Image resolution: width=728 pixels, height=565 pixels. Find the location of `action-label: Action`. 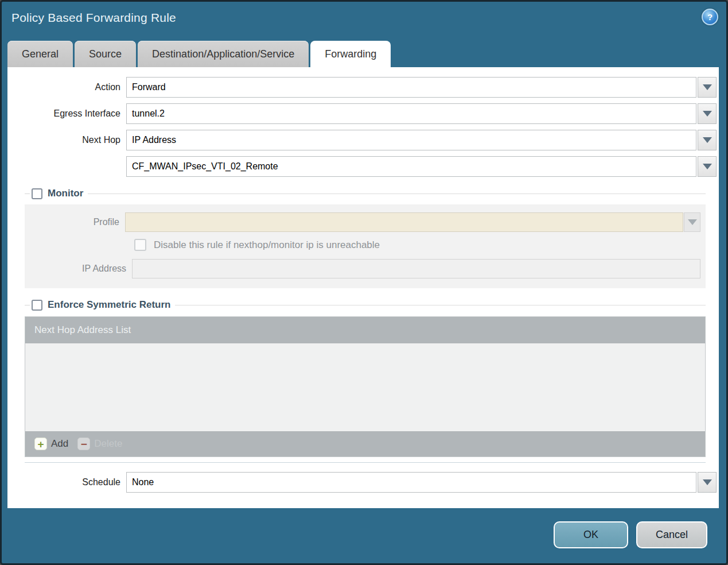

action-label: Action is located at coordinates (67, 87).